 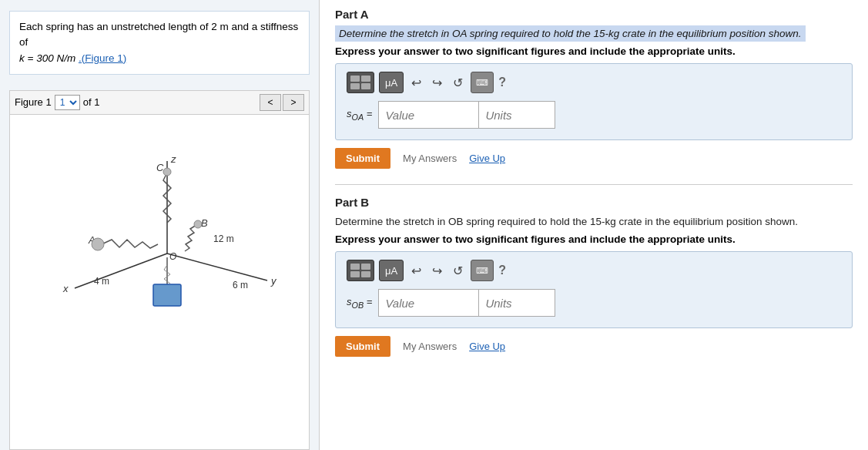 What do you see at coordinates (282, 102) in the screenshot?
I see `figure-nav: < >` at bounding box center [282, 102].